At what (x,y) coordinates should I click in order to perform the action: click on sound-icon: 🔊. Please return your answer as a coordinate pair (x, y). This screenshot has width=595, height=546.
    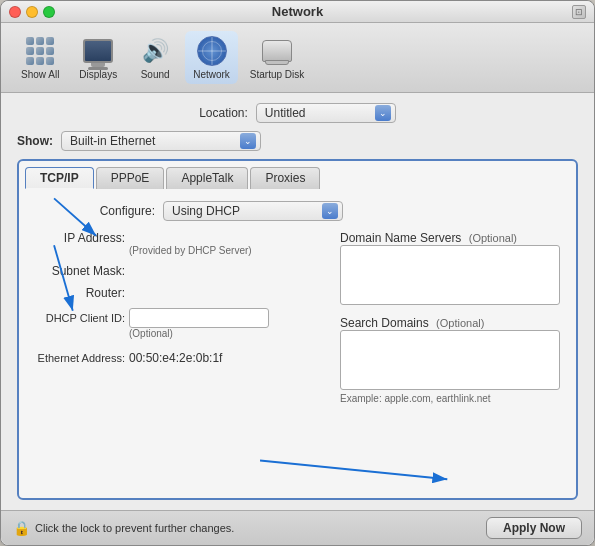
    Looking at the image, I should click on (155, 51).